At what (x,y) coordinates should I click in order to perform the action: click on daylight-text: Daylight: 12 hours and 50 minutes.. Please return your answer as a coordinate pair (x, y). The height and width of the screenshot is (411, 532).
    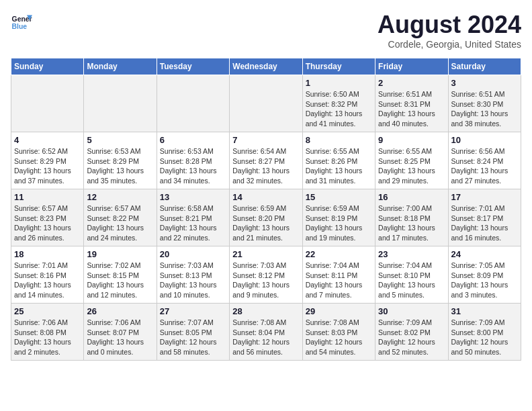
    Looking at the image, I should click on (485, 347).